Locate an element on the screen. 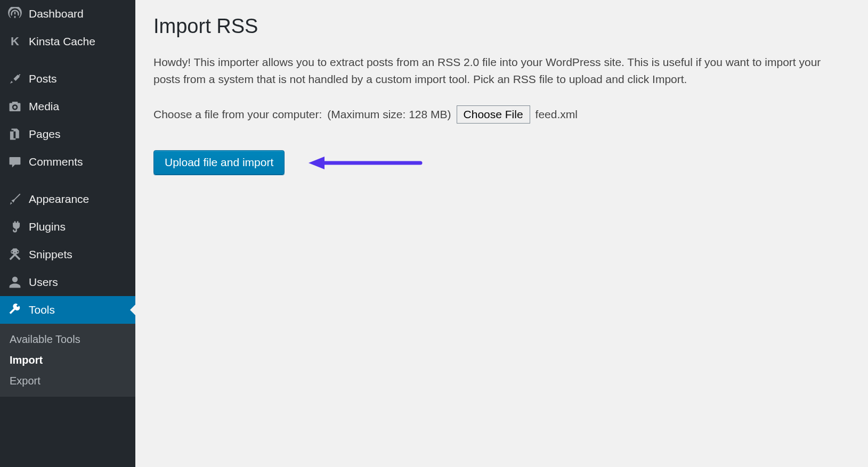 The image size is (868, 467). selected-file-name: feed.xml is located at coordinates (556, 114).